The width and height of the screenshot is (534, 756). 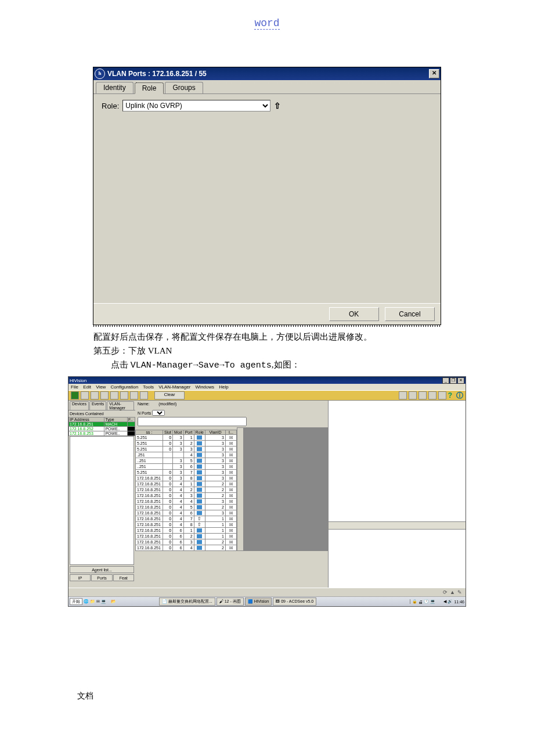 What do you see at coordinates (445, 602) in the screenshot?
I see `tray-icon: ◀` at bounding box center [445, 602].